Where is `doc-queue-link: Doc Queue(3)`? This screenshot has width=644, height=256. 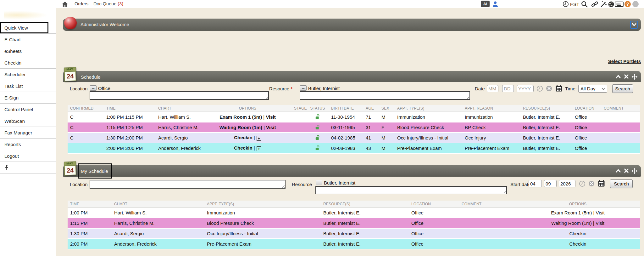
doc-queue-link: Doc Queue(3) is located at coordinates (108, 4).